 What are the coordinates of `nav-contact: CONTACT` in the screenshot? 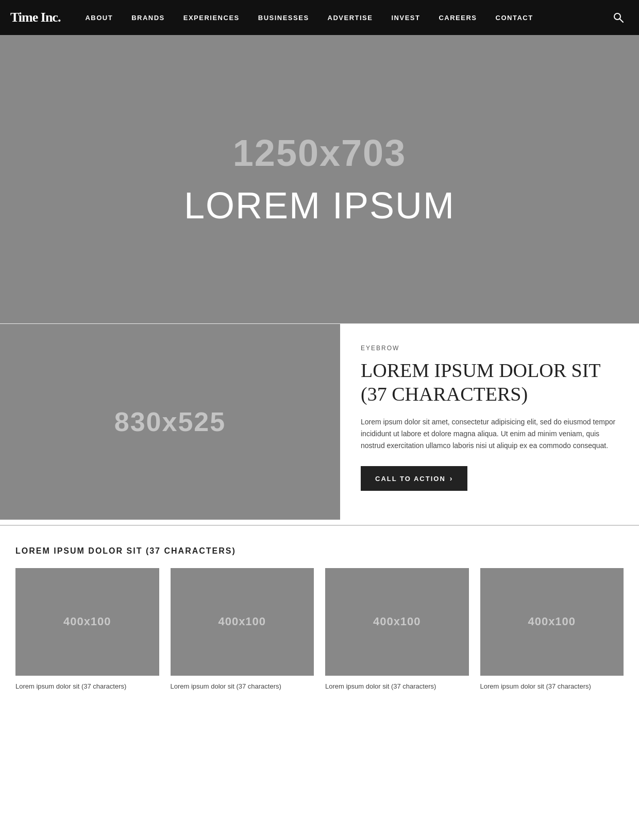 It's located at (514, 18).